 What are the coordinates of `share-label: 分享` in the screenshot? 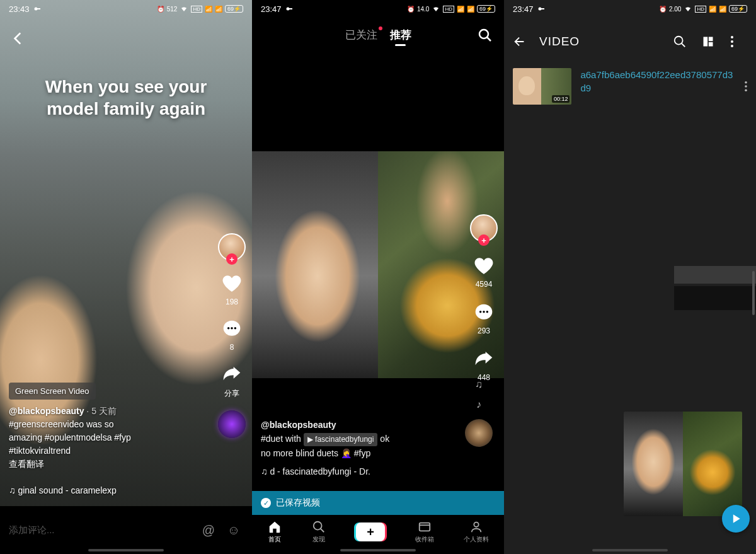 It's located at (232, 393).